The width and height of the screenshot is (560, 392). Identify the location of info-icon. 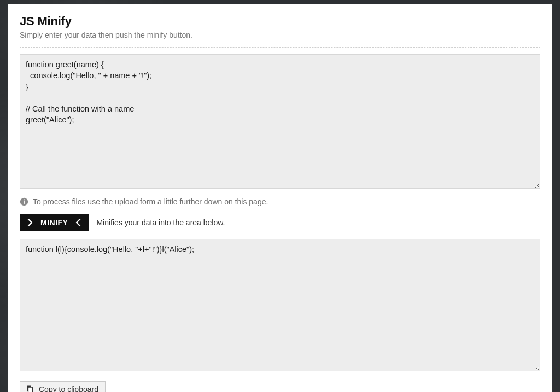
(24, 202).